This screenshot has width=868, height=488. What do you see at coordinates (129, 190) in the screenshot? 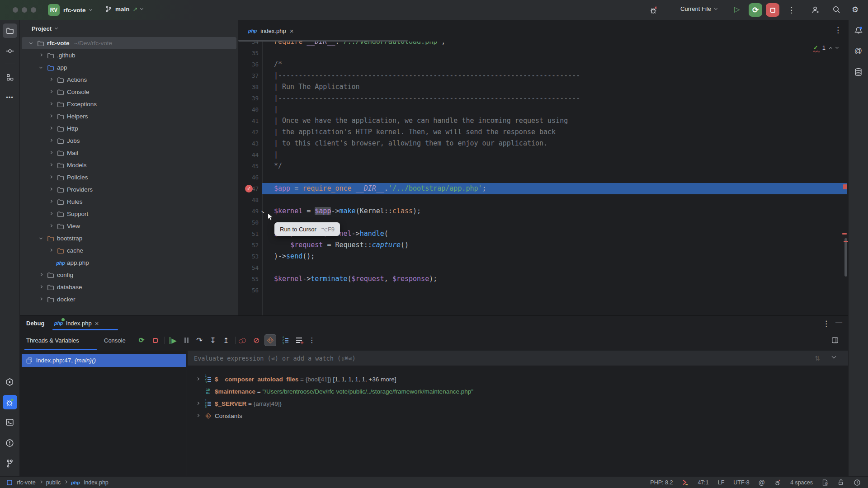
I see `tree-item-providers: Providers` at bounding box center [129, 190].